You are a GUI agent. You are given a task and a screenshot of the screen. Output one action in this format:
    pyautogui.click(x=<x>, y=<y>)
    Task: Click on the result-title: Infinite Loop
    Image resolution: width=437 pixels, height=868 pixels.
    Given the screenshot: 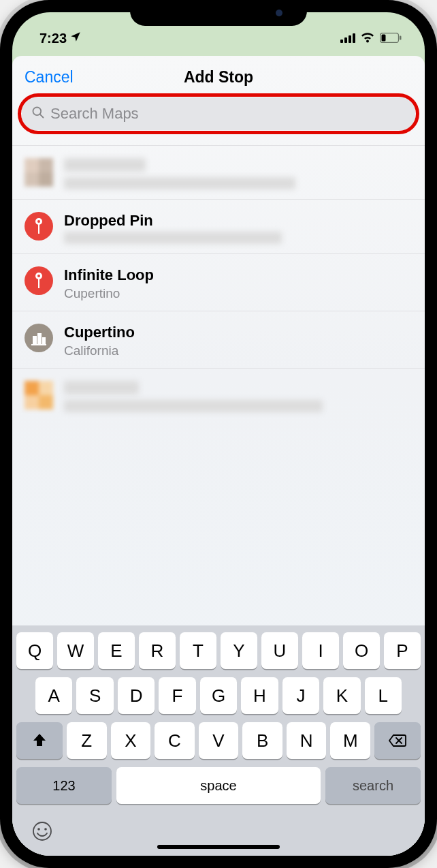 What is the action you would take?
    pyautogui.click(x=238, y=275)
    